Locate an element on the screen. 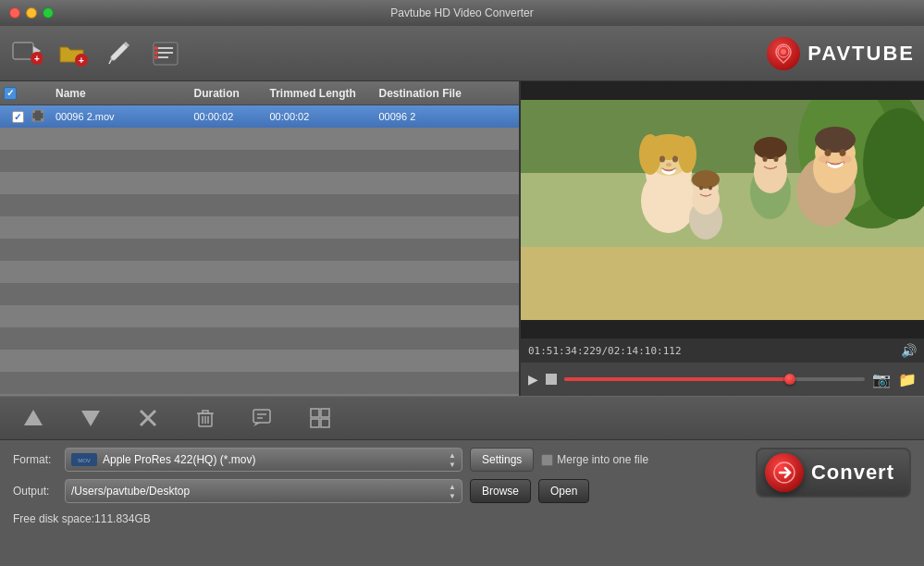 The width and height of the screenshot is (924, 566). info-button is located at coordinates (263, 418).